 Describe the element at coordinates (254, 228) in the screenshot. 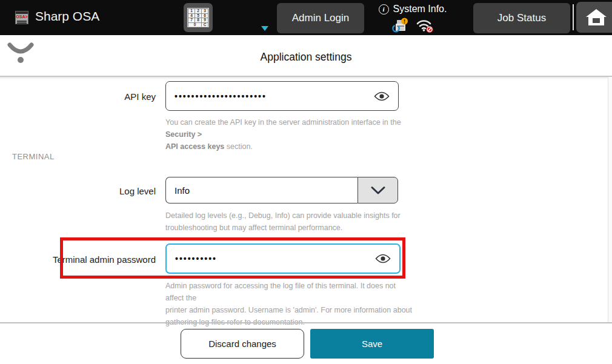

I see `help-text: troubleshooting but may affect terminal …` at that location.